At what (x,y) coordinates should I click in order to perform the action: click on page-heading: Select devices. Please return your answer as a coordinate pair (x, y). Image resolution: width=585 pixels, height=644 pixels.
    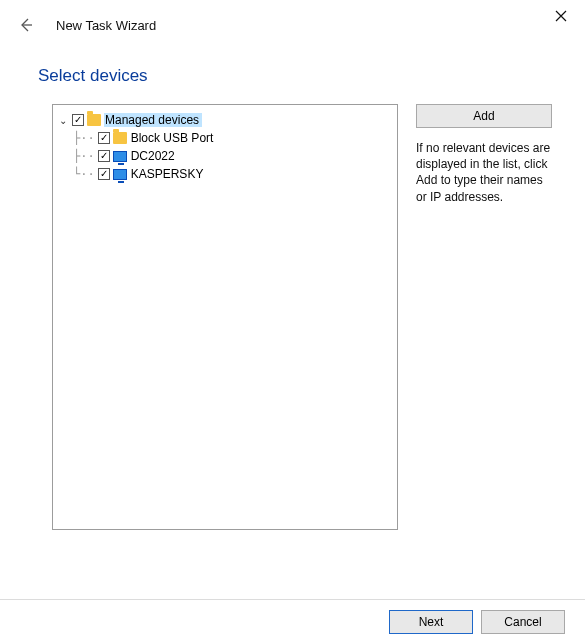
    Looking at the image, I should click on (312, 76).